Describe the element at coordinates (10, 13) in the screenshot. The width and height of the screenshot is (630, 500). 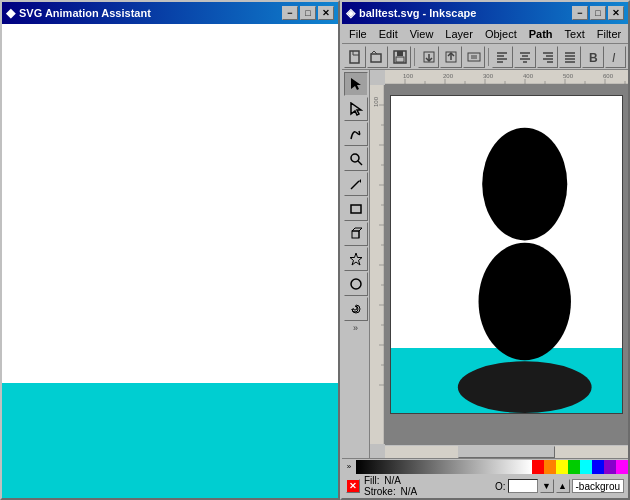
I see `left-title-icon: ◆` at that location.